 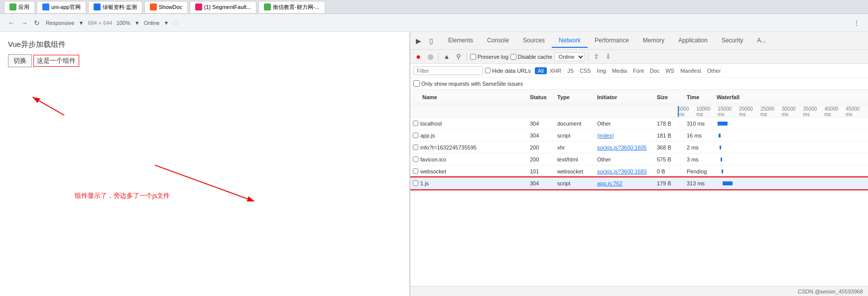 What do you see at coordinates (205, 45) in the screenshot?
I see `page-title: Vue异步加载组件` at bounding box center [205, 45].